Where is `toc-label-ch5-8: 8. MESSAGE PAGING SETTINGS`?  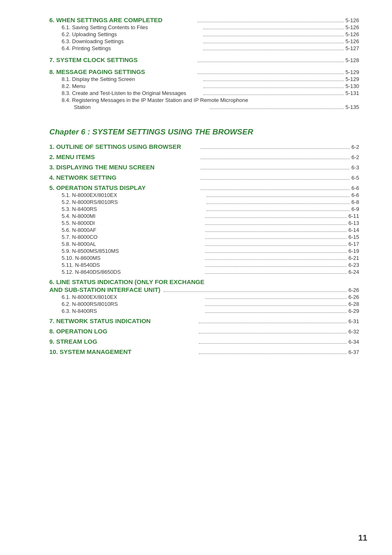 toc-label-ch5-8: 8. MESSAGE PAGING SETTINGS is located at coordinates (122, 72).